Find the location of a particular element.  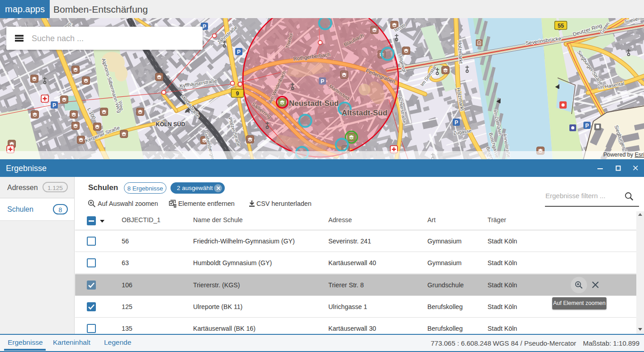

svg-text: Altstadt-Süd is located at coordinates (365, 113).